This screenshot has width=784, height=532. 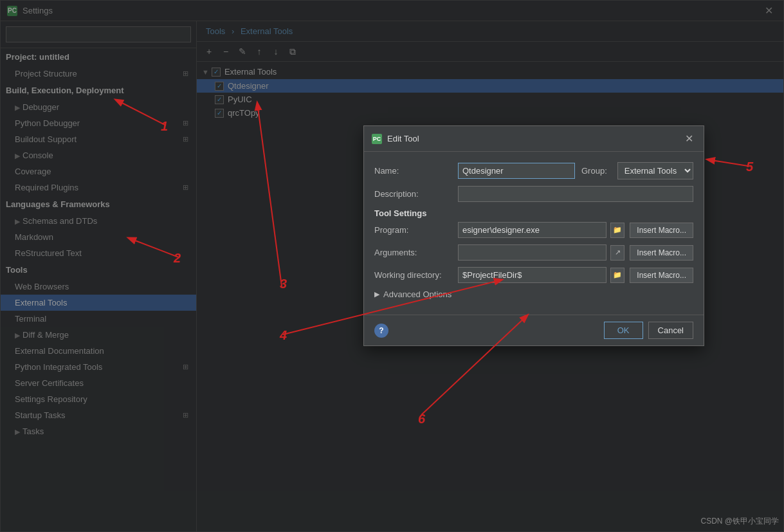 What do you see at coordinates (671, 331) in the screenshot?
I see `cancel-button: Cancel` at bounding box center [671, 331].